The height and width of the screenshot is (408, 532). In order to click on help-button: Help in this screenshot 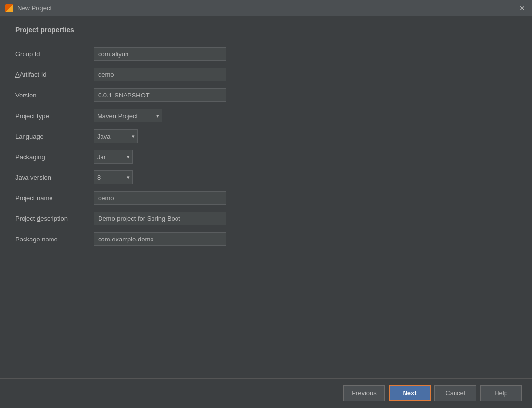, I will do `click(501, 393)`.